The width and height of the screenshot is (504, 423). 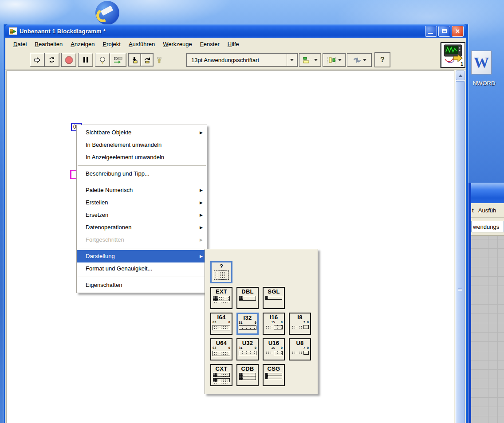 I want to click on front-panel-grid, so click(x=488, y=329).